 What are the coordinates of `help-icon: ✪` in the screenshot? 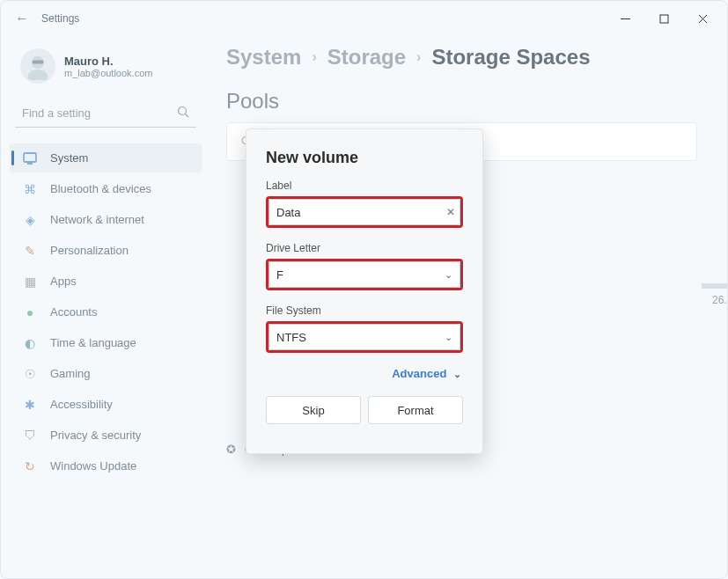 It's located at (231, 449).